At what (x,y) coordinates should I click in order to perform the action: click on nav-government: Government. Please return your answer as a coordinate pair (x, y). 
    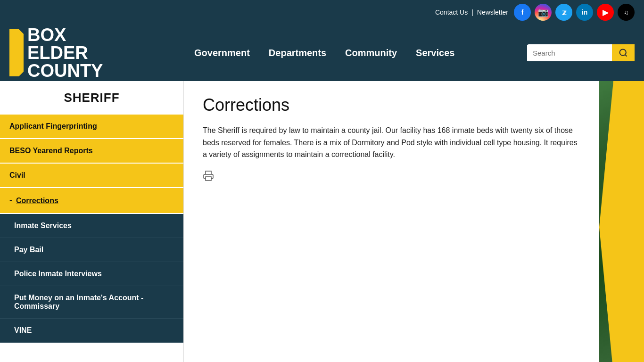
    Looking at the image, I should click on (222, 53).